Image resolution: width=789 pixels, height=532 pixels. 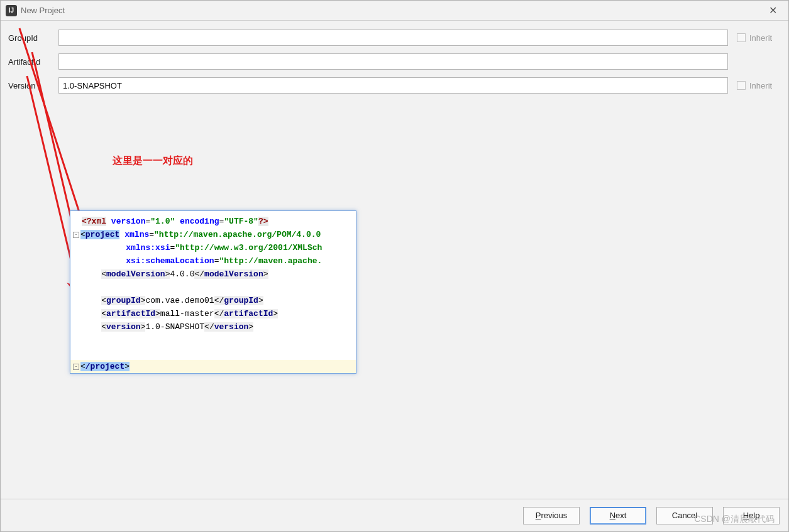 What do you see at coordinates (759, 85) in the screenshot?
I see `inherit-version: Inherit` at bounding box center [759, 85].